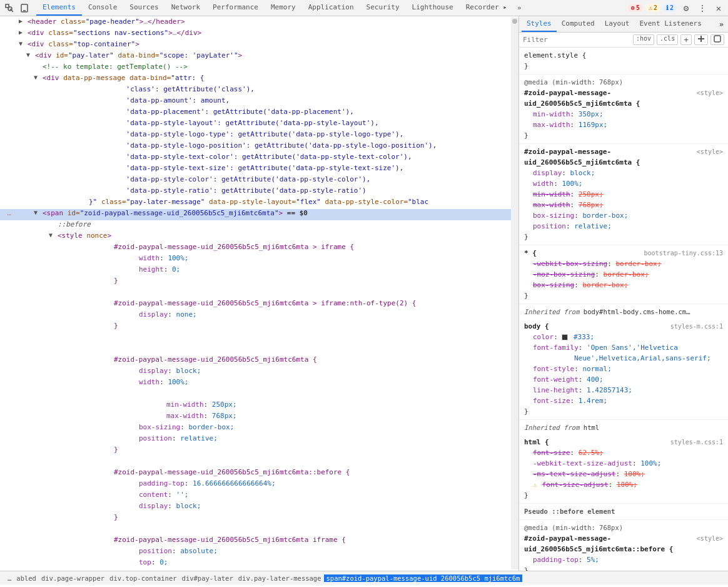  I want to click on tab-security: Security, so click(383, 8).